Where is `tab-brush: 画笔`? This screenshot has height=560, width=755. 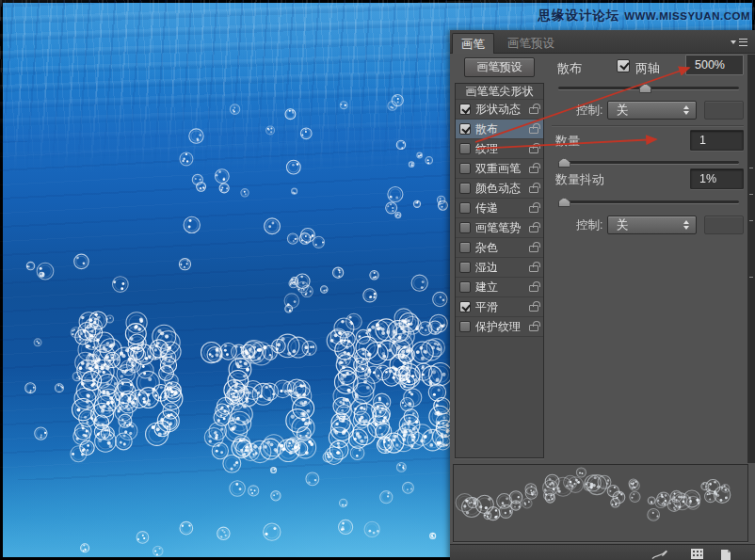
tab-brush: 画笔 is located at coordinates (473, 43).